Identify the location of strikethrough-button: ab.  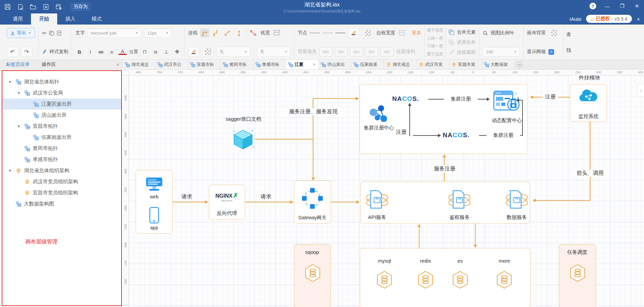
(101, 52).